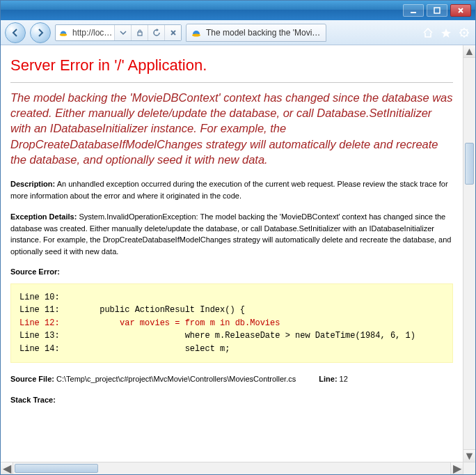 The height and width of the screenshot is (475, 476). What do you see at coordinates (256, 33) in the screenshot?
I see `browser-tab: The model backing the 'Movi…` at bounding box center [256, 33].